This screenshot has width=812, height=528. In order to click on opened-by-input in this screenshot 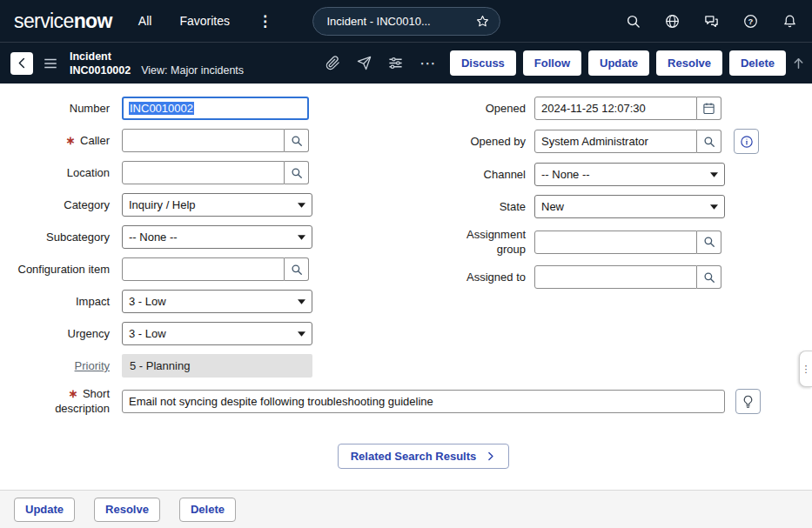, I will do `click(616, 141)`.